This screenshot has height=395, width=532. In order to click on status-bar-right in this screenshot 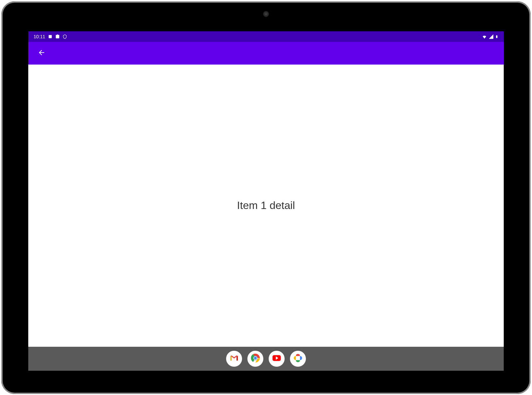, I will do `click(490, 37)`.